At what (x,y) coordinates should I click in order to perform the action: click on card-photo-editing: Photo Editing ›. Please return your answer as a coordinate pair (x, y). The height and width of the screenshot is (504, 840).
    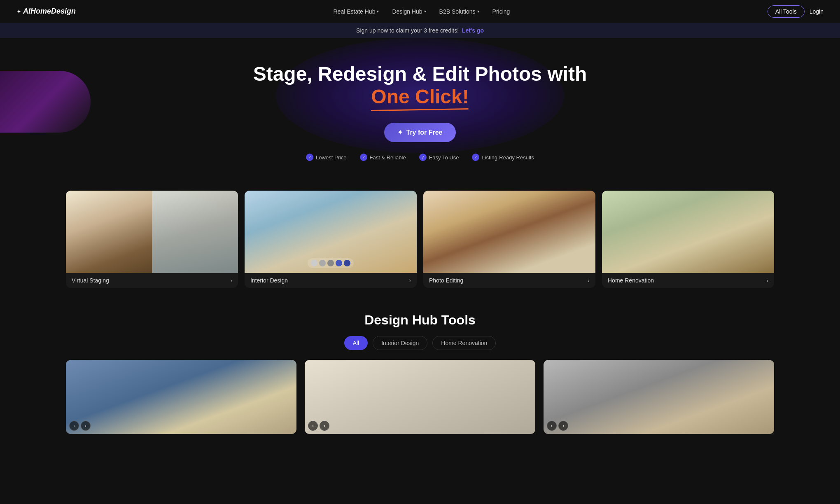
    Looking at the image, I should click on (509, 239).